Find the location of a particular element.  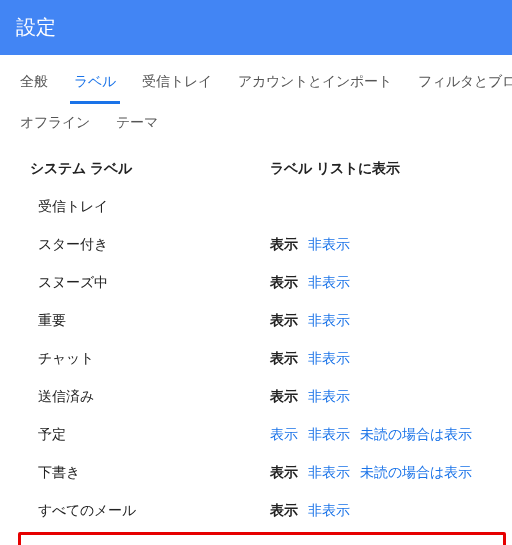

column-show-in-list: ラベル リストに表示 is located at coordinates (391, 169).